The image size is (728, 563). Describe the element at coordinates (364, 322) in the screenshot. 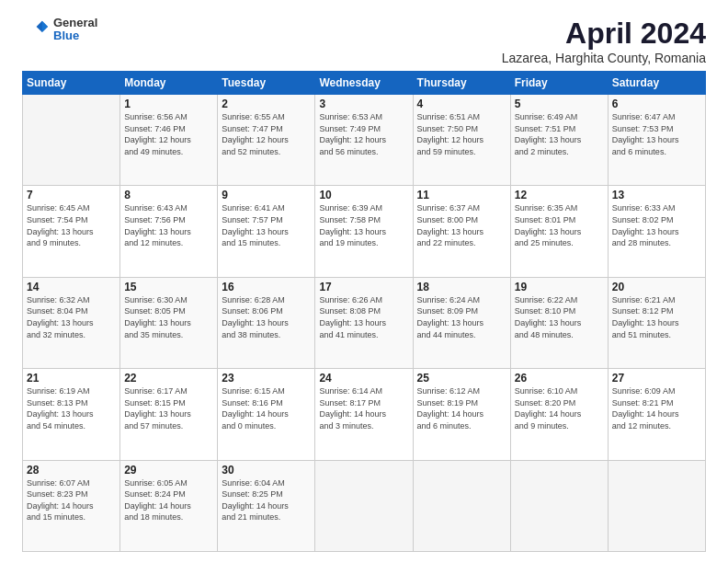

I see `calendar-cell: 17Sunrise: 6:26 AMSunset: 8:08 PMDayligh…` at that location.